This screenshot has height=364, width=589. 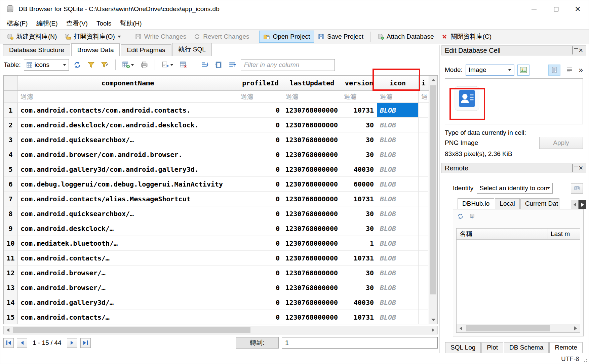 What do you see at coordinates (341, 37) in the screenshot?
I see `save-project-button: Save Project` at bounding box center [341, 37].